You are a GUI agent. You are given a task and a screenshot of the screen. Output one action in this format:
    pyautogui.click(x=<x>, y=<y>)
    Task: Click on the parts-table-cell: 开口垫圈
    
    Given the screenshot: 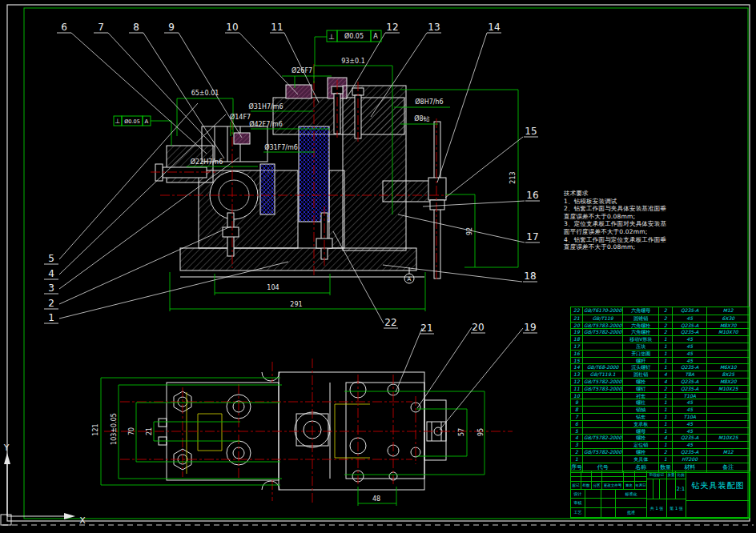 What is the action you would take?
    pyautogui.click(x=641, y=354)
    